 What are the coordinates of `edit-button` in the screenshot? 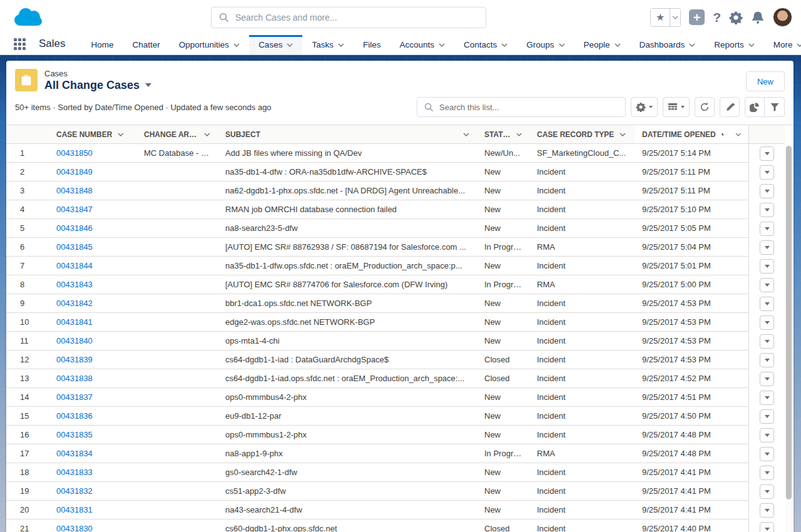 It's located at (730, 107).